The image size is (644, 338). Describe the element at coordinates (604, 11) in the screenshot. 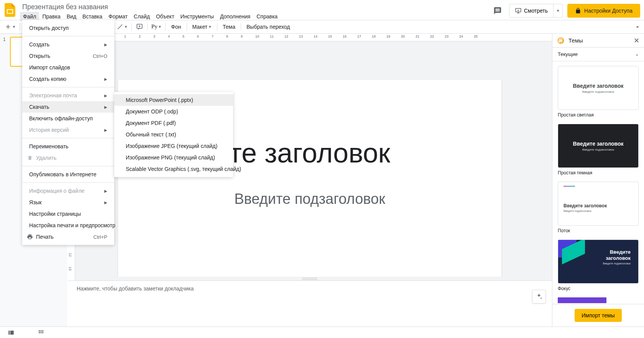

I see `share-button: Настройки Доступа` at that location.